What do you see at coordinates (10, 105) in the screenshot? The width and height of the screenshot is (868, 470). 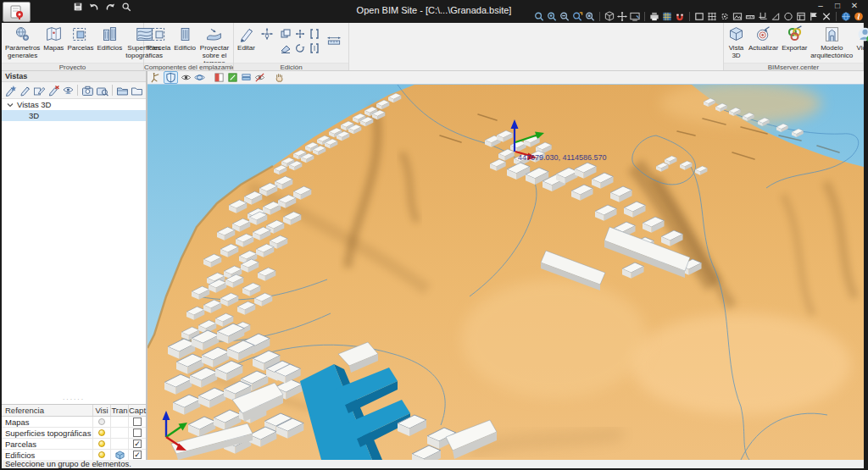 I see `chevron-down-icon` at bounding box center [10, 105].